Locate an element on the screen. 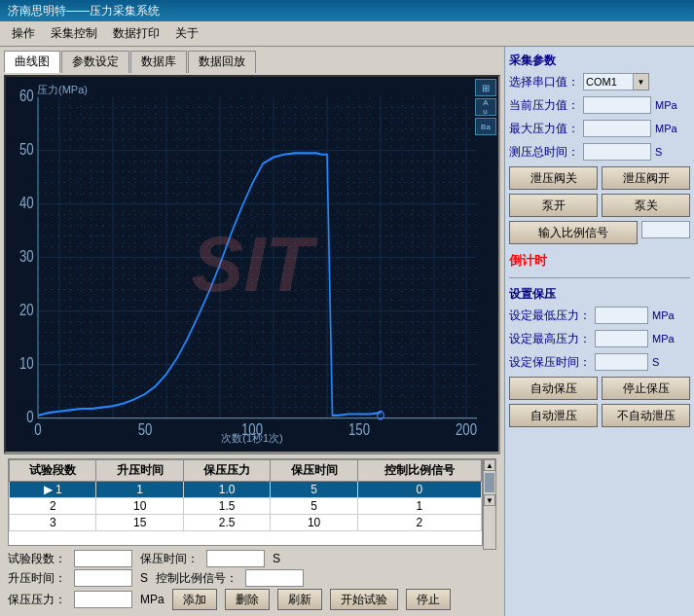  tab-playback: 数据回放 is located at coordinates (222, 62).